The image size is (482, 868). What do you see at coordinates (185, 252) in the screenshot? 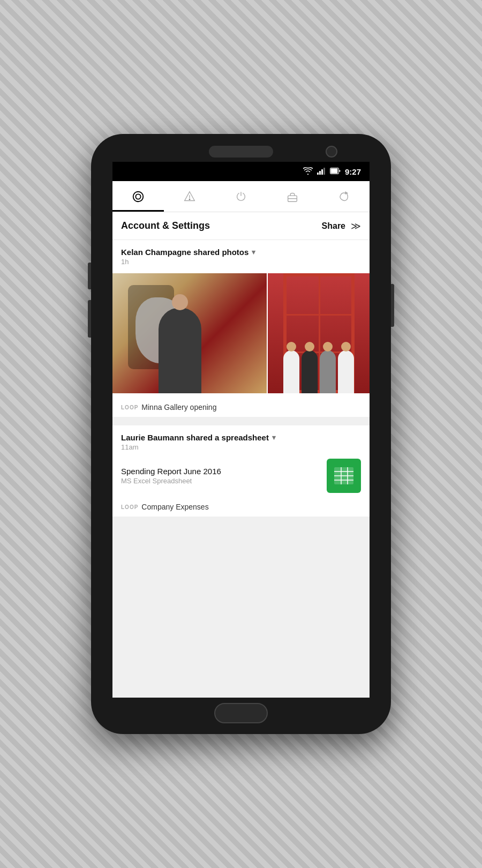
I see `feed-item-actor-photos: Kelan Champagne shared photos` at bounding box center [185, 252].